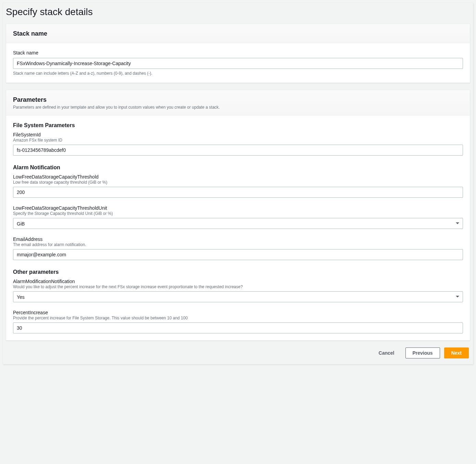 Image resolution: width=476 pixels, height=464 pixels. I want to click on alarm-mod-label: AlarmModificationNotification, so click(238, 281).